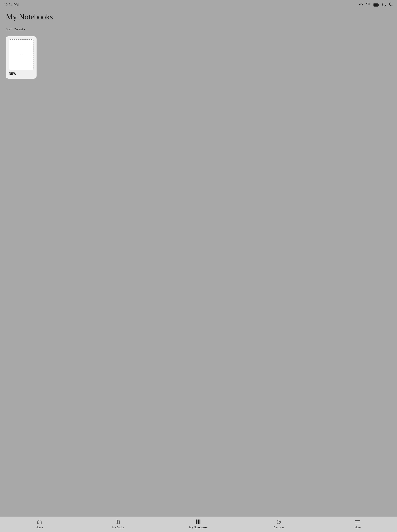  Describe the element at coordinates (118, 527) in the screenshot. I see `nav-label-my-books: My Books` at that location.